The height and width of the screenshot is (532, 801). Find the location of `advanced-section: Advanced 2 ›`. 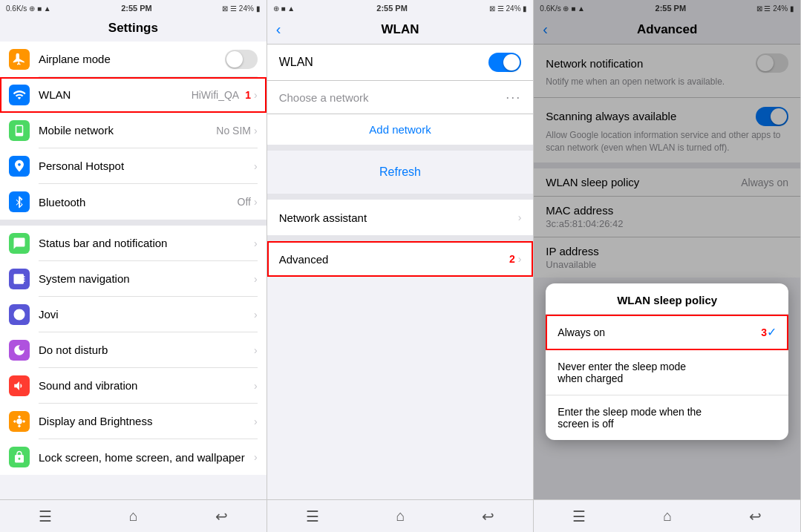

advanced-section: Advanced 2 › is located at coordinates (401, 259).